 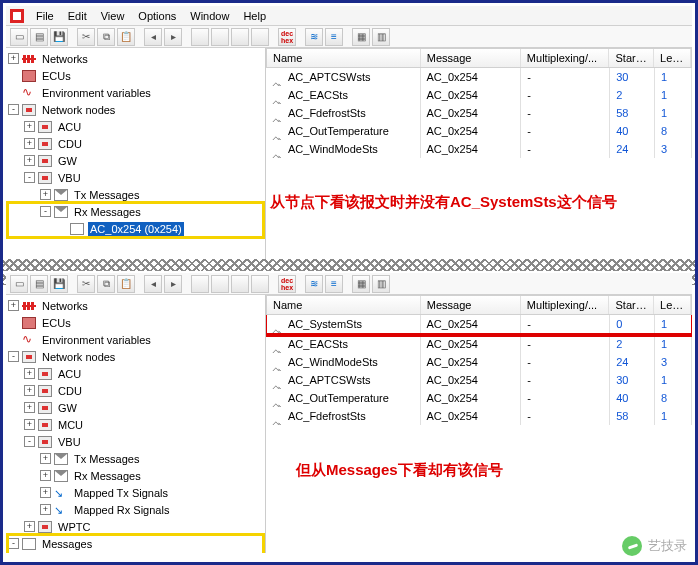 What do you see at coordinates (672, 305) in the screenshot?
I see `col-len: Len...` at bounding box center [672, 305].